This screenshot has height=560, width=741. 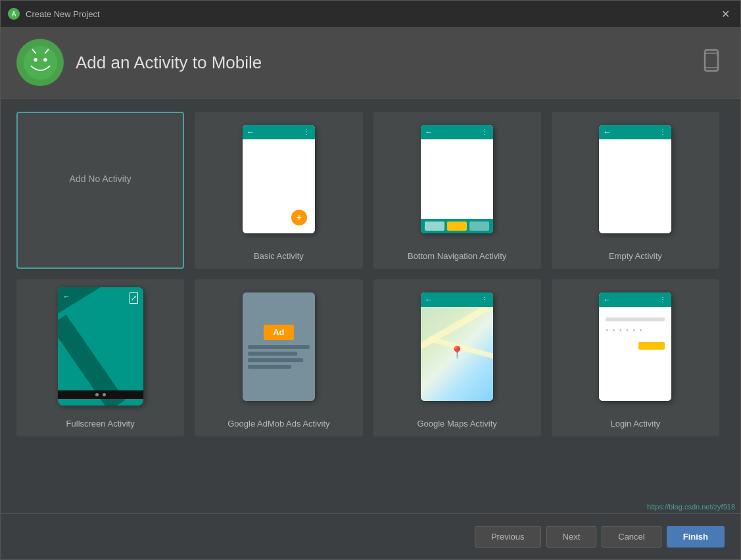 I want to click on basic-topbar: ← ⋮, so click(x=279, y=132).